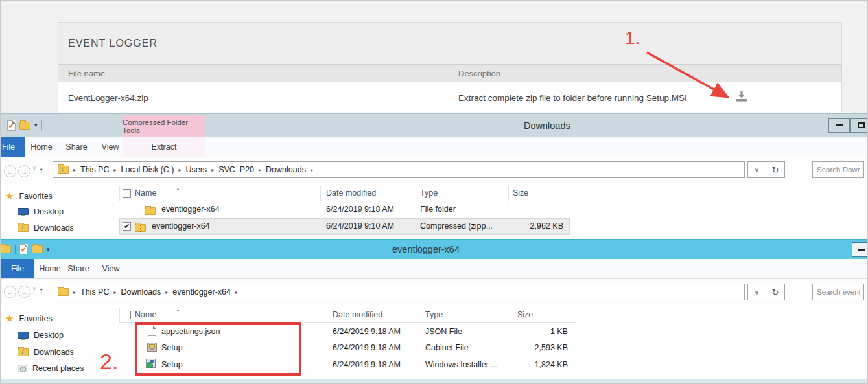  I want to click on sidebar-item-downloads: ↓ Downloads, so click(59, 228).